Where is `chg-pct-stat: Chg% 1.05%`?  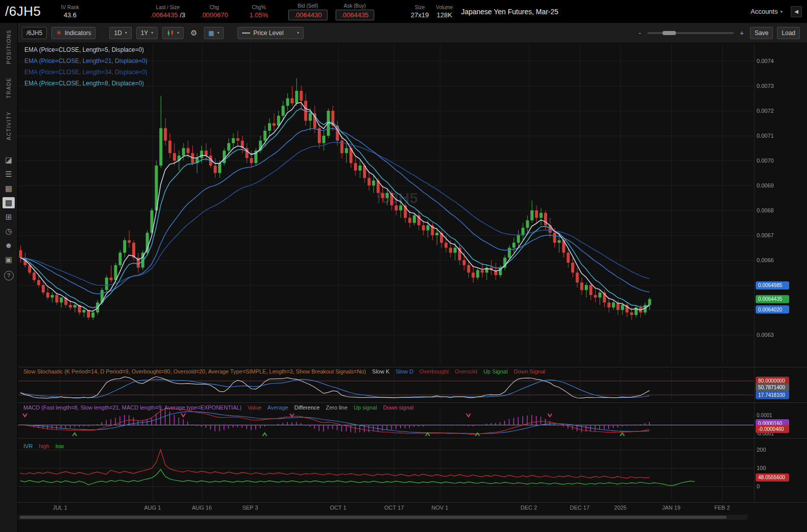 chg-pct-stat: Chg% 1.05% is located at coordinates (259, 12).